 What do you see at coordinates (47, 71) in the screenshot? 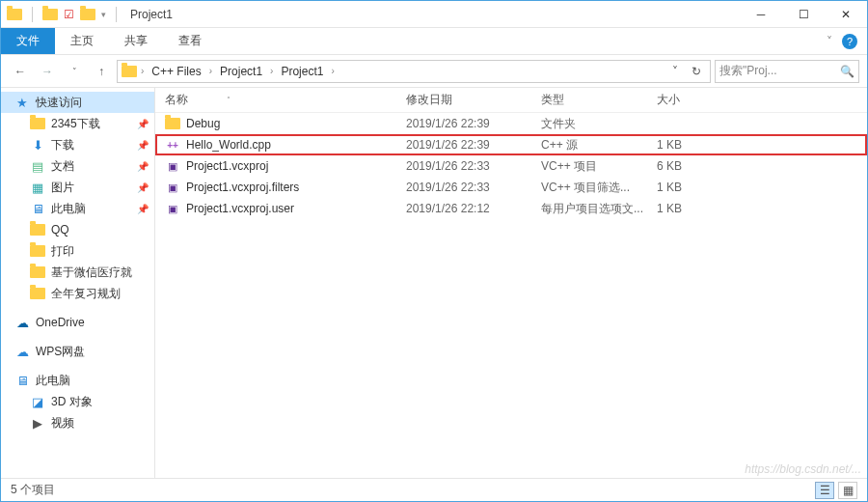
I see `forward-button: →` at bounding box center [47, 71].